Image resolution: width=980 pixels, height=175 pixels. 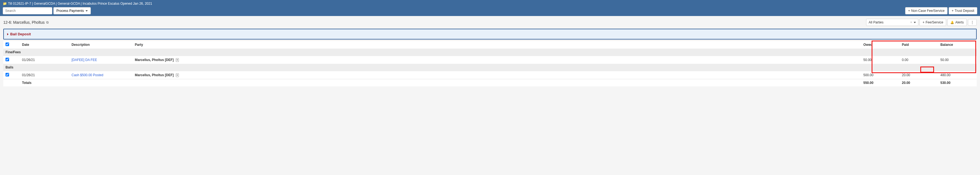 What do you see at coordinates (957, 83) in the screenshot?
I see `totals-balance: 530.00` at bounding box center [957, 83].